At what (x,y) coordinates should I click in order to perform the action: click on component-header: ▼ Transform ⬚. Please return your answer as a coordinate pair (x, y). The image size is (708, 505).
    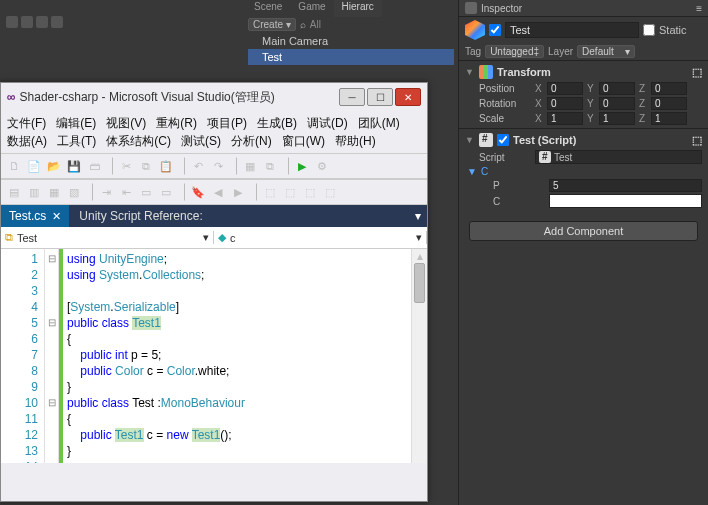
    Looking at the image, I should click on (584, 72).